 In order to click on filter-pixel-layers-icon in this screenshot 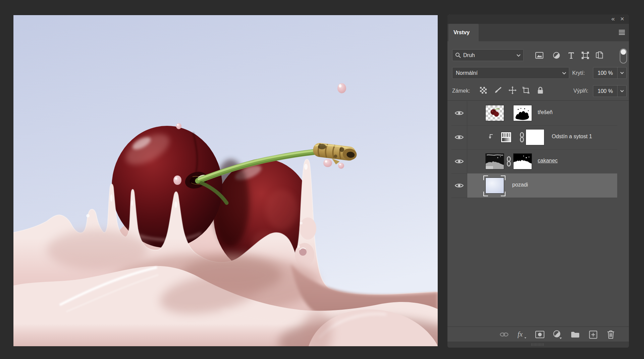, I will do `click(539, 55)`.